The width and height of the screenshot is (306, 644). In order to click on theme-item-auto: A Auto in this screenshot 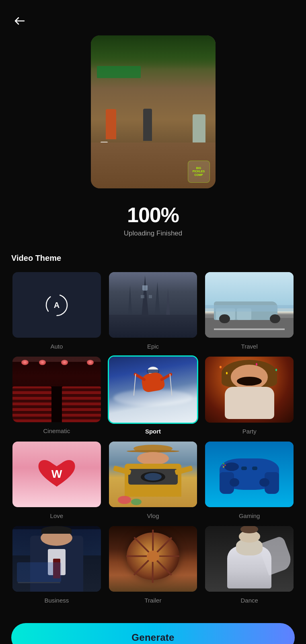, I will do `click(57, 310)`.